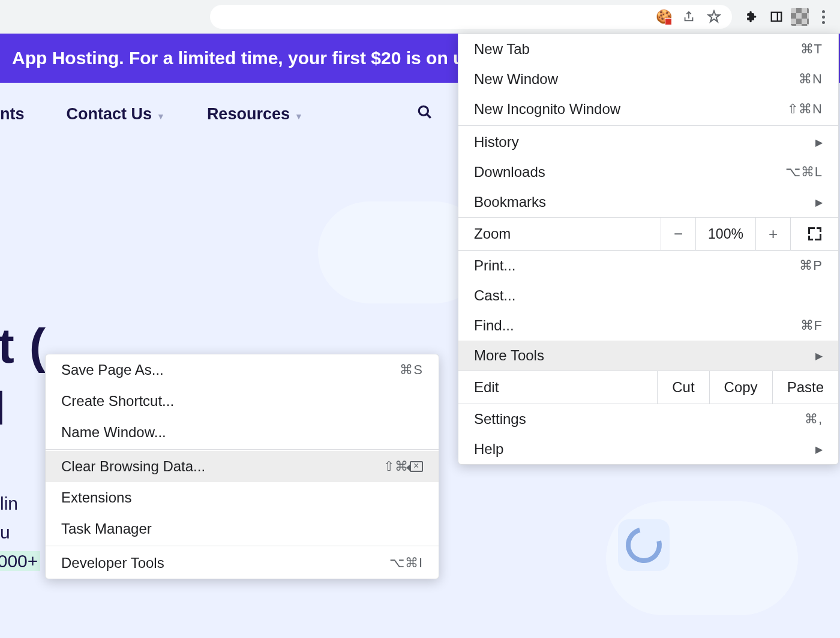 The height and width of the screenshot is (638, 840). I want to click on zoom-out-button: −, so click(678, 234).